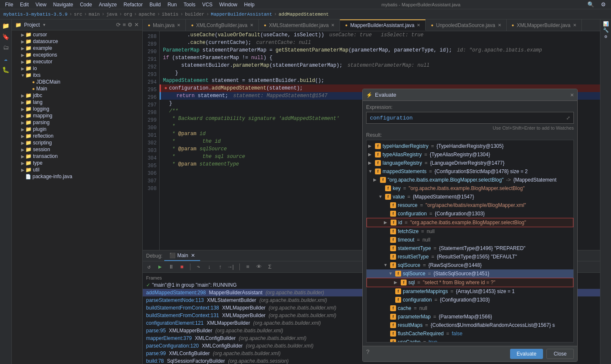 This screenshot has height=364, width=611. I want to click on breadcrumb-part-3: java, so click(112, 14).